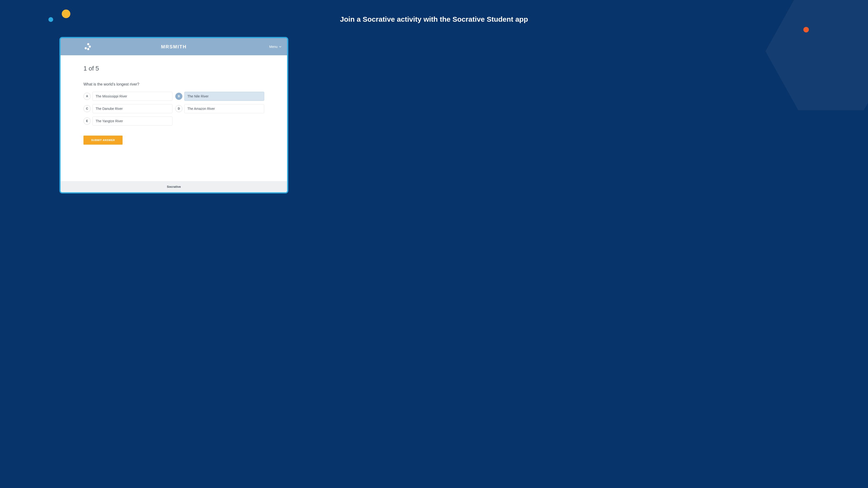 The width and height of the screenshot is (868, 488). I want to click on quiz-body: 1 of 5 What is the world's longest river…, so click(174, 118).